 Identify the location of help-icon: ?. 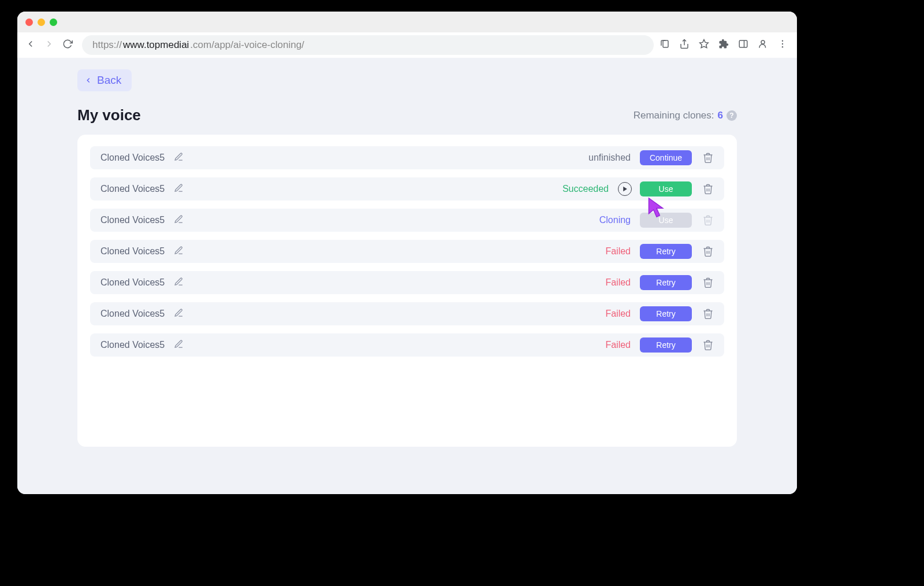
(732, 116).